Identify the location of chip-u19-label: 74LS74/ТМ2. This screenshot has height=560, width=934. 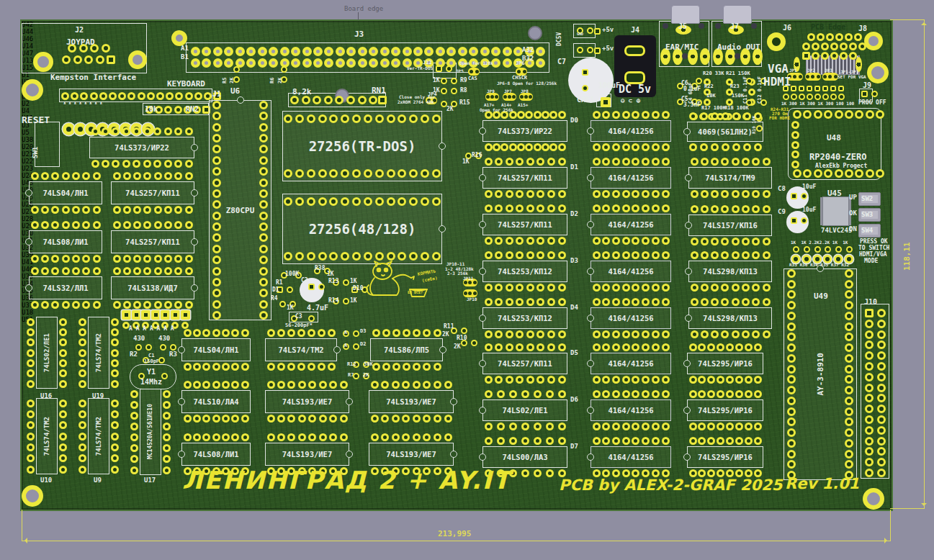
(99, 353).